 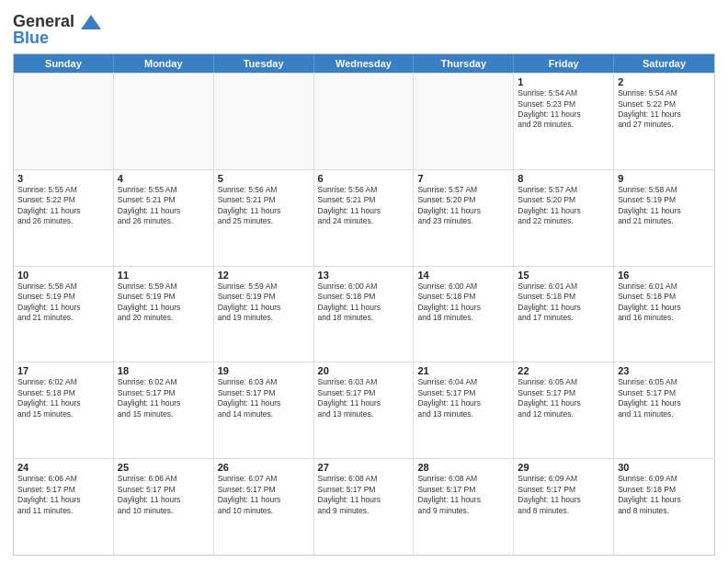 I want to click on day-number: 5, so click(x=264, y=178).